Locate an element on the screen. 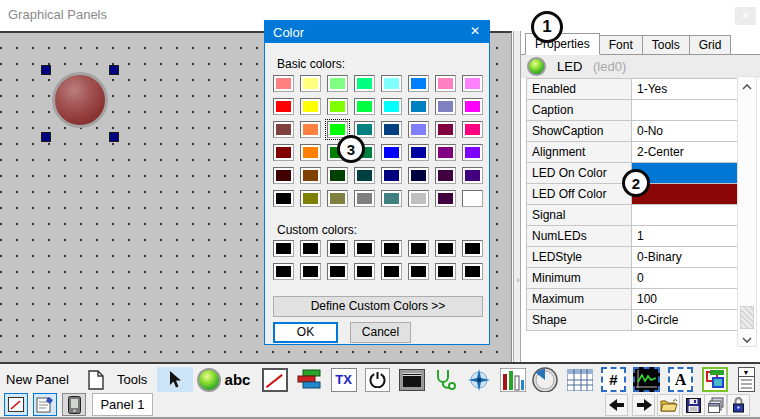 Image resolution: width=760 pixels, height=419 pixels. property-row-enabled: Enabled1-Yes is located at coordinates (632, 90).